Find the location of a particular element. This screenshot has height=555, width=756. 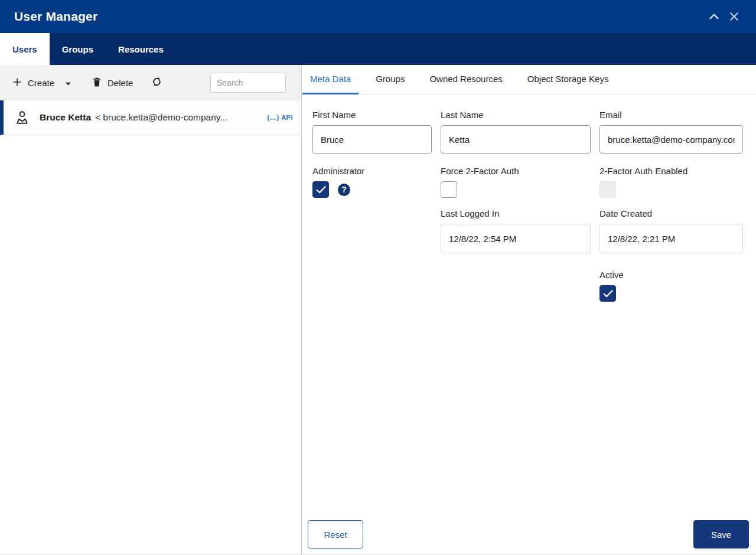

close-button is located at coordinates (734, 17).